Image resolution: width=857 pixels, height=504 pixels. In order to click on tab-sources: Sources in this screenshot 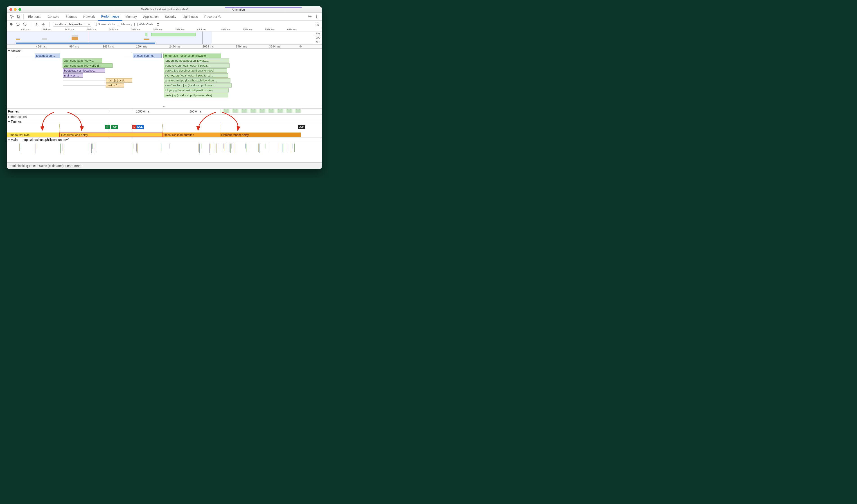, I will do `click(71, 16)`.